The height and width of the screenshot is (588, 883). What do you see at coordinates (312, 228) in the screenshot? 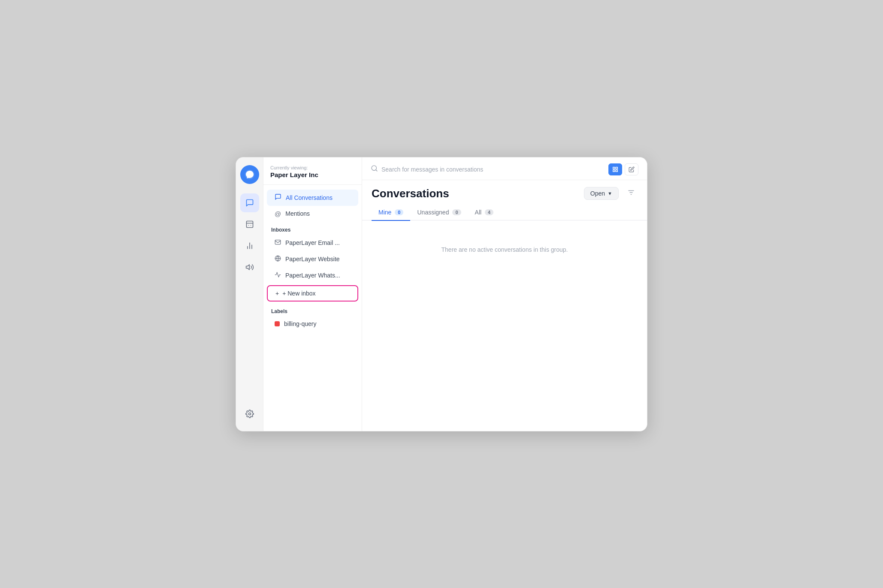
I see `inboxes-section-title: Inboxes` at bounding box center [312, 228].